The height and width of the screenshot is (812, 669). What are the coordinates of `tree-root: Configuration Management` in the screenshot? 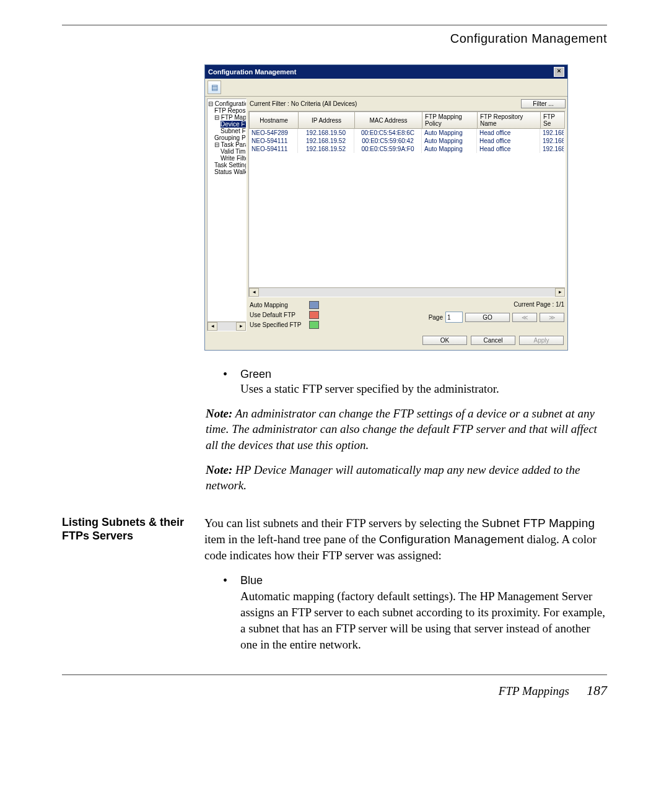 It's located at (227, 104).